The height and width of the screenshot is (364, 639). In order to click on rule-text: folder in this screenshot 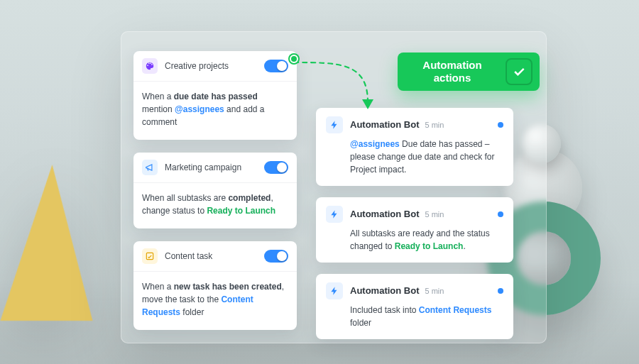, I will do `click(192, 312)`.